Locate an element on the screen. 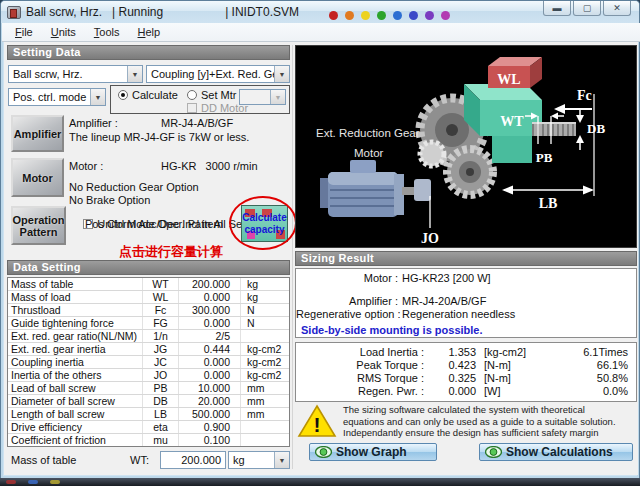  result-motor-label: Motor : is located at coordinates (347, 278).